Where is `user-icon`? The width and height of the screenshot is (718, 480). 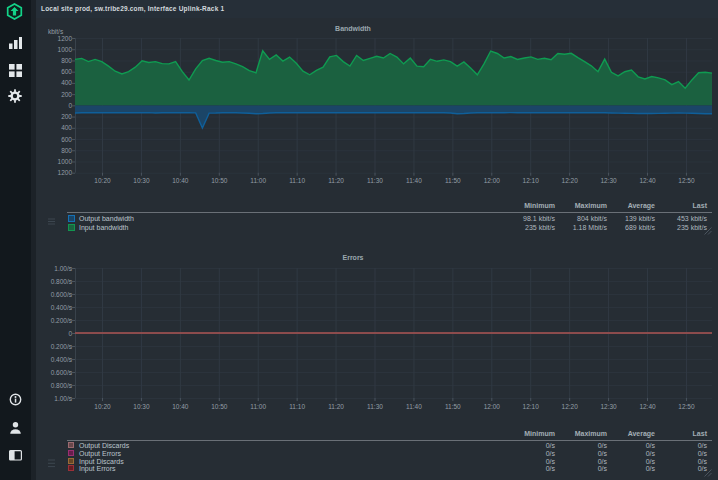 user-icon is located at coordinates (16, 428).